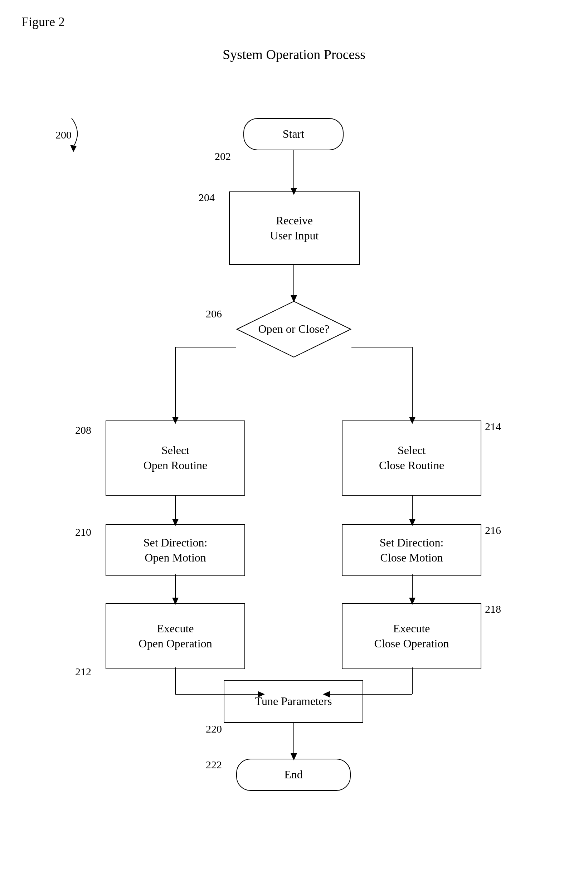 This screenshot has height=885, width=588. Describe the element at coordinates (493, 427) in the screenshot. I see `ref-214: 214` at that location.